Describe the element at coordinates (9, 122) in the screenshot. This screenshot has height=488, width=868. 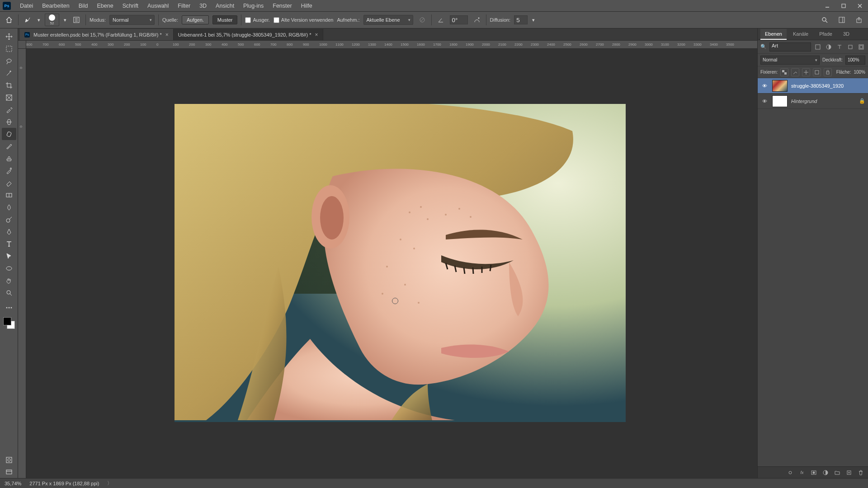
I see `tool-spot-heal` at that location.